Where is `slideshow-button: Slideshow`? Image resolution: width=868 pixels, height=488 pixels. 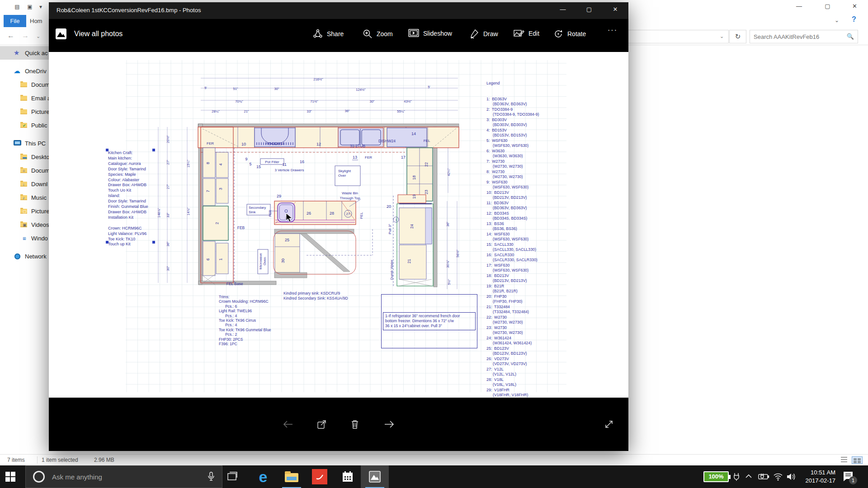
slideshow-button: Slideshow is located at coordinates (430, 33).